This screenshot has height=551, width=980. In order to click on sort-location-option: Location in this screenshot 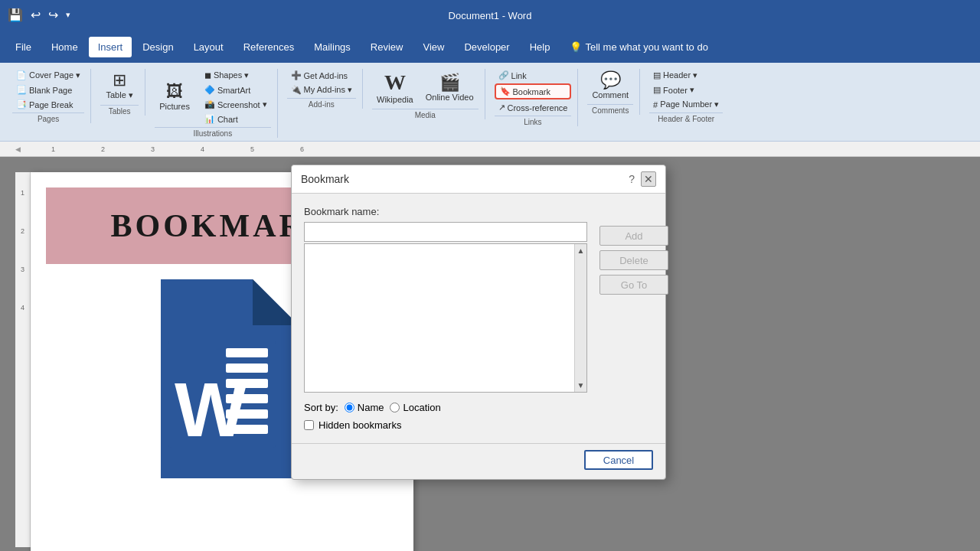, I will do `click(415, 407)`.